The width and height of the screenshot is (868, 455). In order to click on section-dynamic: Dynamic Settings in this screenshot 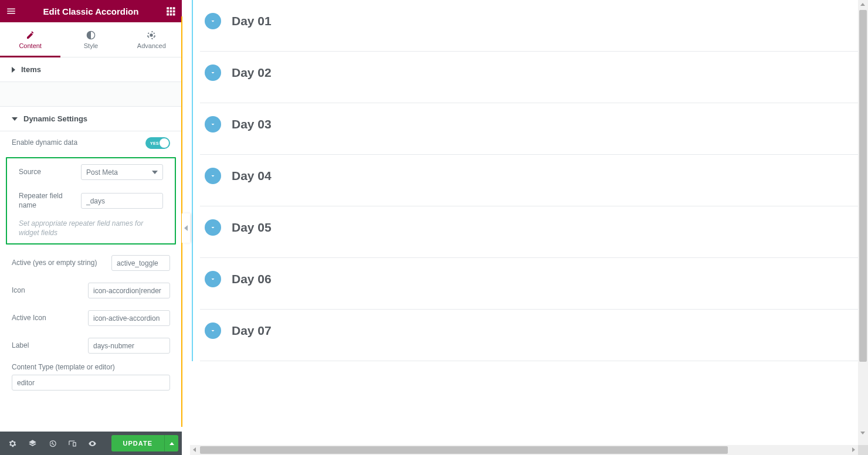, I will do `click(91, 119)`.